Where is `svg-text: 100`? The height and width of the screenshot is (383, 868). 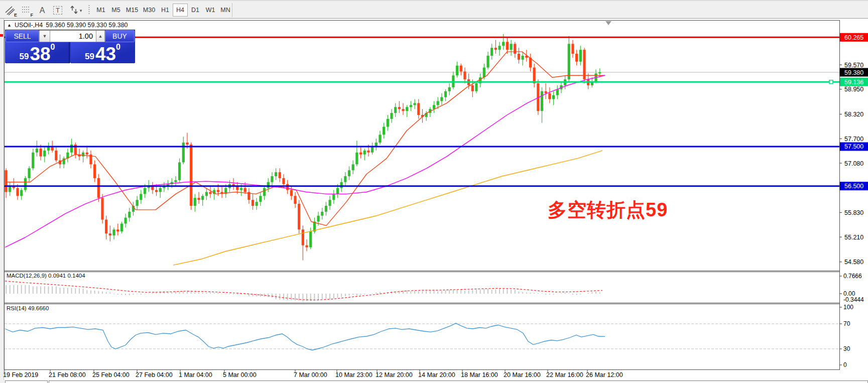
svg-text: 100 is located at coordinates (848, 307).